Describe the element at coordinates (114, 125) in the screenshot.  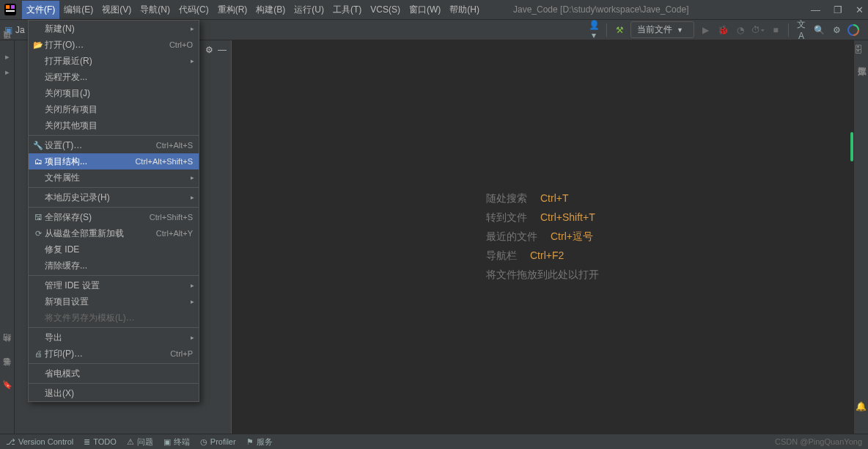
I see `menu-close-other: 关闭其他项目` at that location.